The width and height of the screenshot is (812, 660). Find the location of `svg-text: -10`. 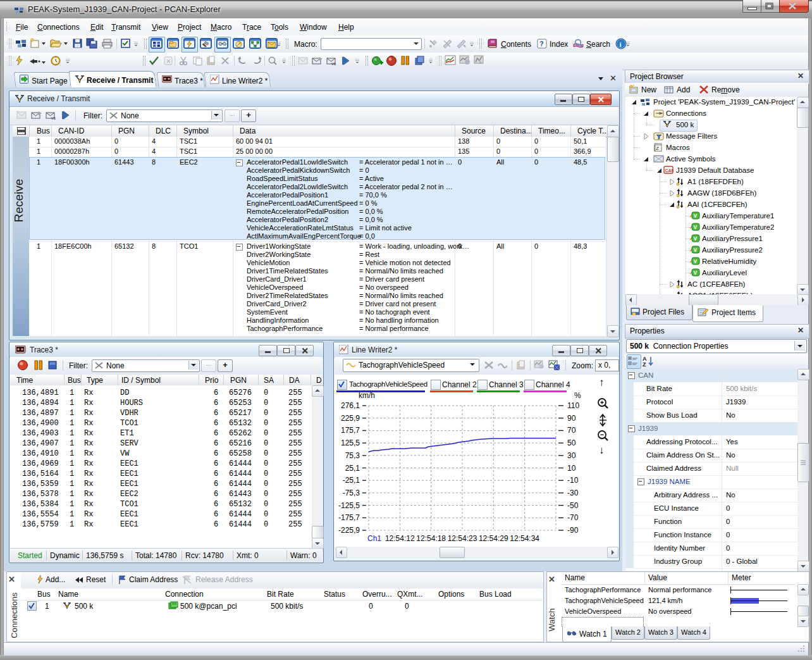

svg-text: -10 is located at coordinates (573, 480).